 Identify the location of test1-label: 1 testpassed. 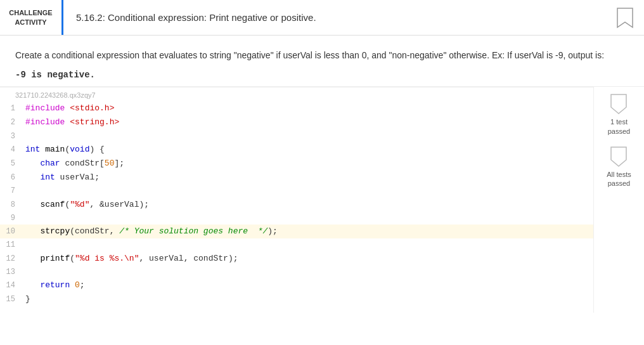
(619, 127).